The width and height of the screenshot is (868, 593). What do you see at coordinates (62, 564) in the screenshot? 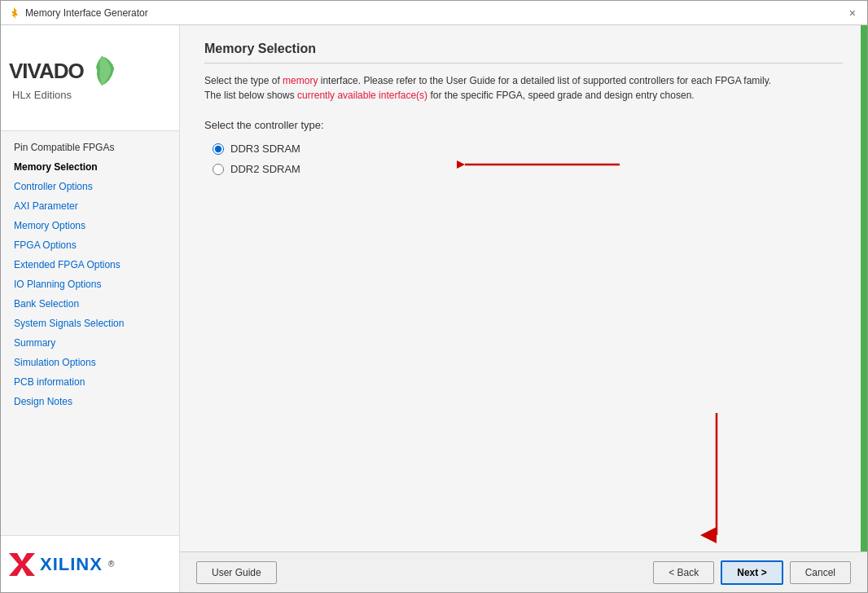
I see `xilinx-logo: XILINX ®` at bounding box center [62, 564].